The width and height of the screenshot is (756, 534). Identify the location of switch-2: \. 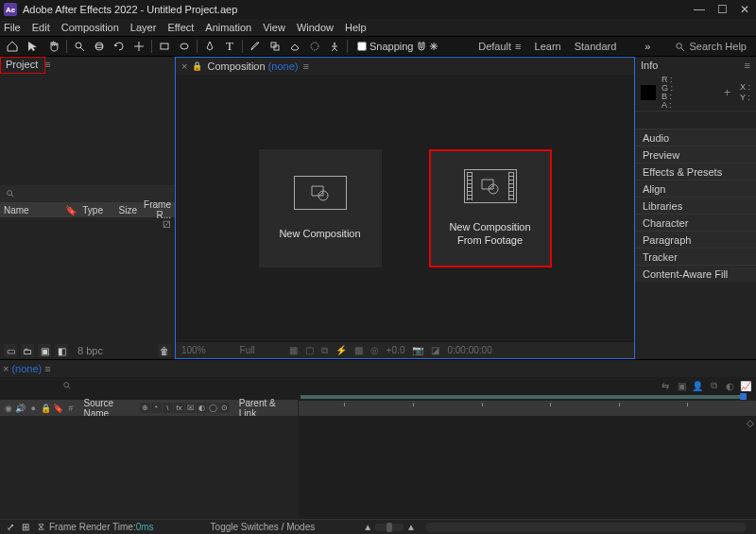
(168, 408).